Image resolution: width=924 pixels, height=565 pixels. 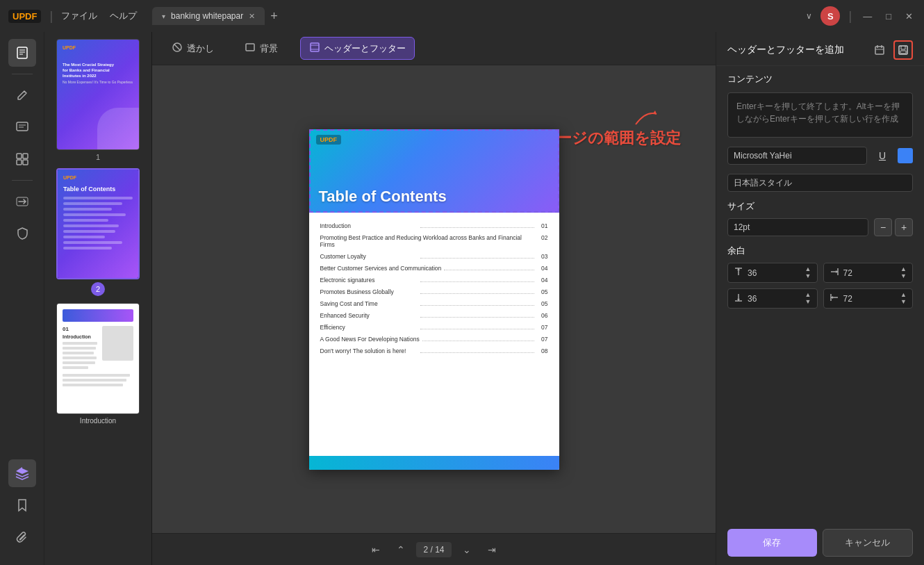 What do you see at coordinates (434, 226) in the screenshot?
I see `toc-entry-0: Introduction 01` at bounding box center [434, 226].